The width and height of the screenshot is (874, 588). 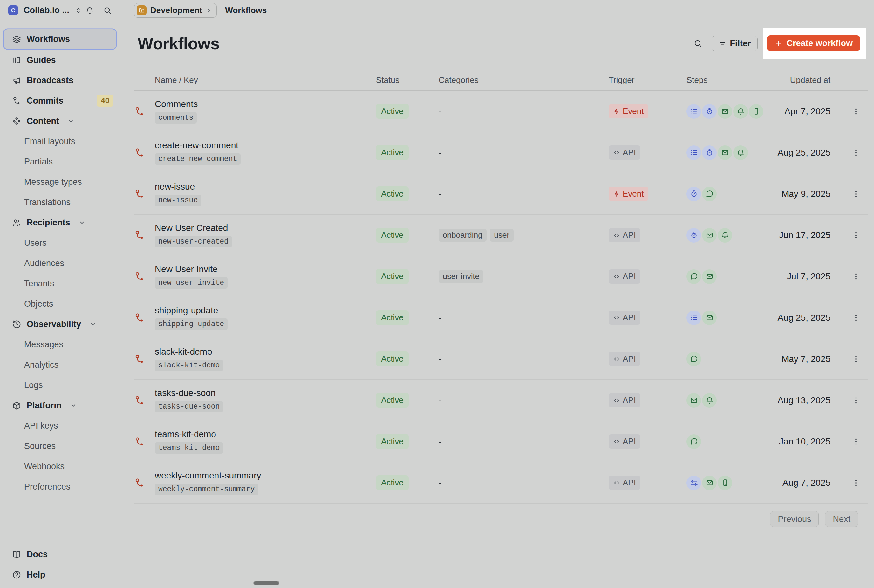 I want to click on updated-at: Jul 7, 2025, so click(x=800, y=277).